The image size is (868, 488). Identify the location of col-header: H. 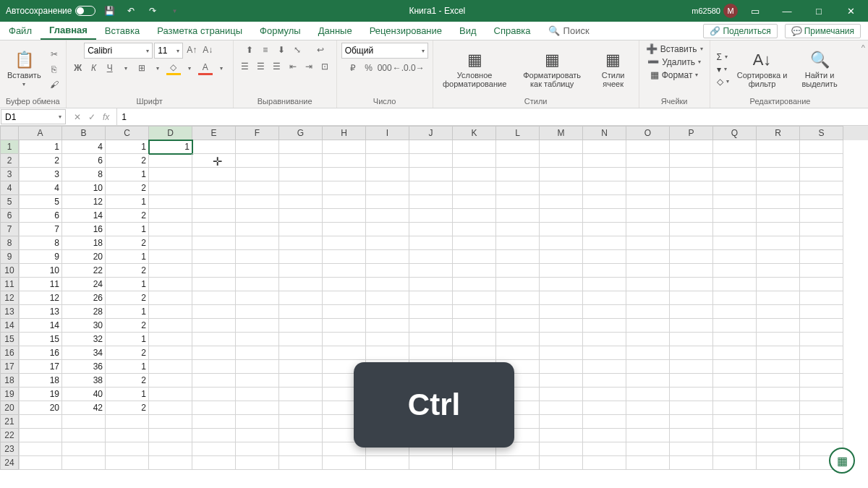
(344, 133).